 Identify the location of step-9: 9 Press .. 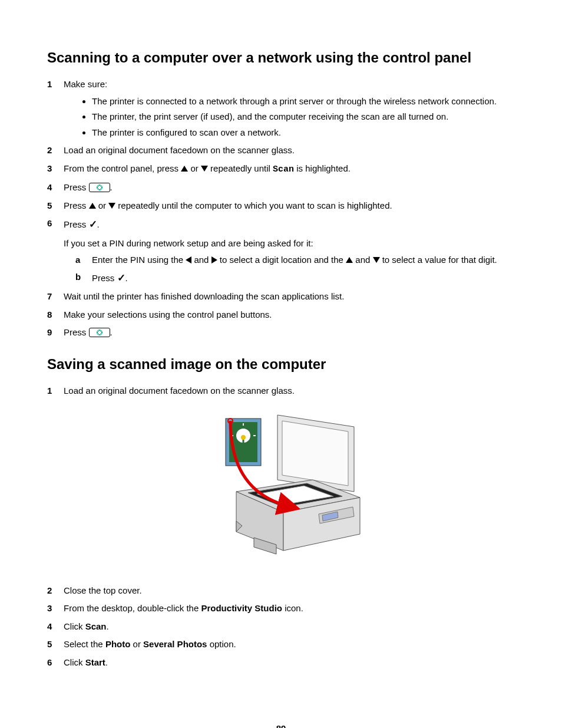
(281, 332).